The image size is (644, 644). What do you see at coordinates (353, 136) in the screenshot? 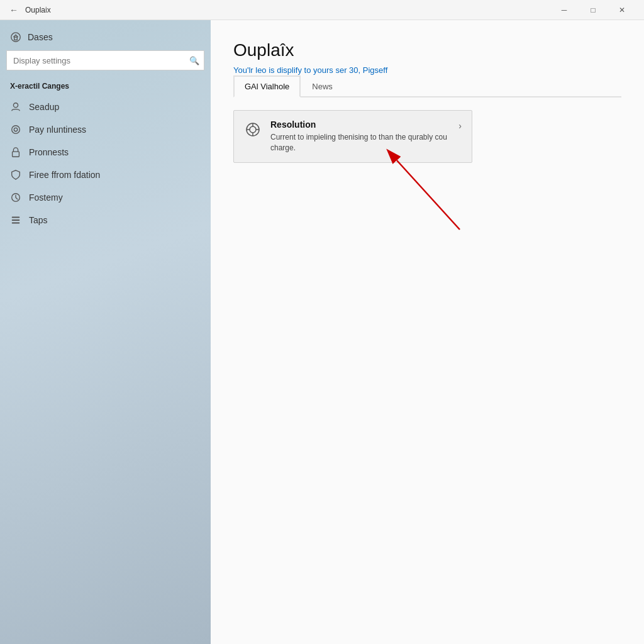
I see `resolution-card: Resolution Current to impieling thenisin…` at bounding box center [353, 136].